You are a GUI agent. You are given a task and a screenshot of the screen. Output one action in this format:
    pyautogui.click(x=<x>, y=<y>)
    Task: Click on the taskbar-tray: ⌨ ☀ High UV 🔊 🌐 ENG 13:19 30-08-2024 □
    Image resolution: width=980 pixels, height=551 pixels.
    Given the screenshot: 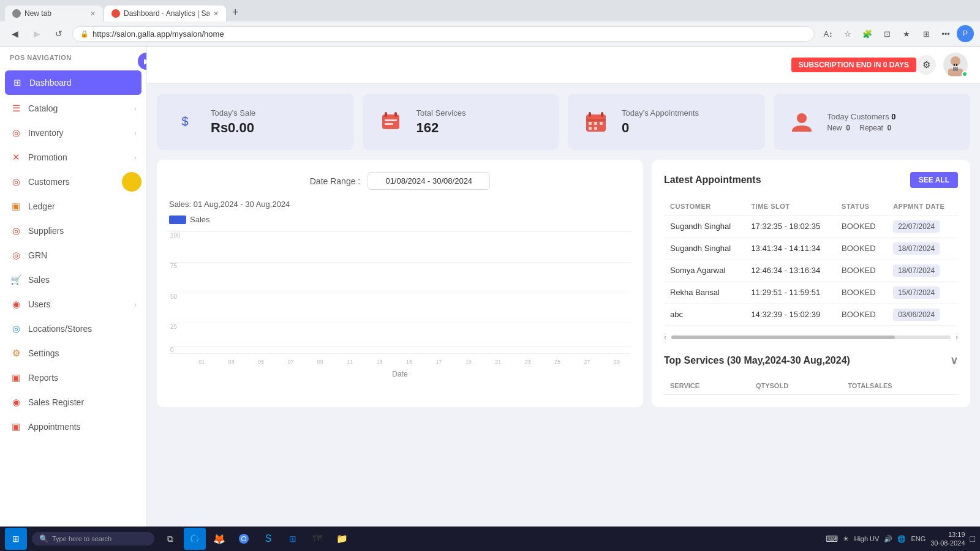 What is the action you would take?
    pyautogui.click(x=900, y=539)
    